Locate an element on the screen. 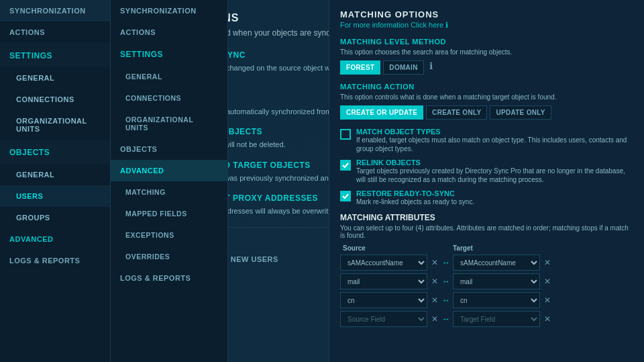  sidebar-item-groups: GROUPS is located at coordinates (55, 218).